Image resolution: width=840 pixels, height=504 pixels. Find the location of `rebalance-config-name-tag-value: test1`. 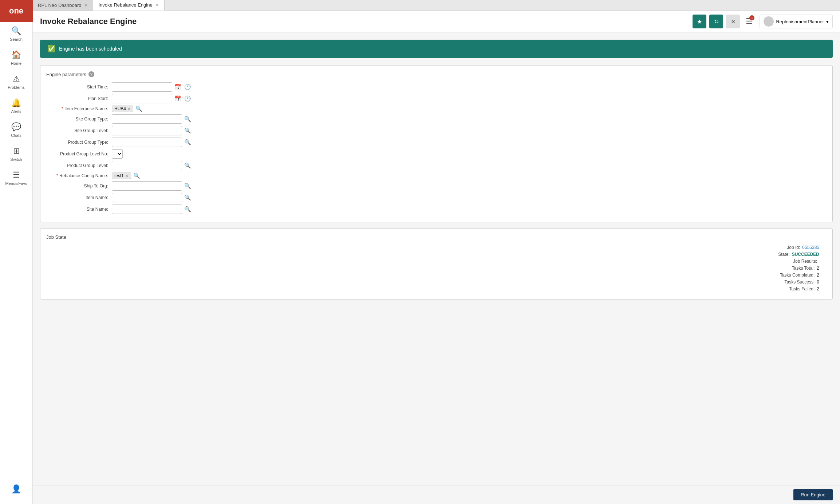

rebalance-config-name-tag-value: test1 is located at coordinates (119, 176).